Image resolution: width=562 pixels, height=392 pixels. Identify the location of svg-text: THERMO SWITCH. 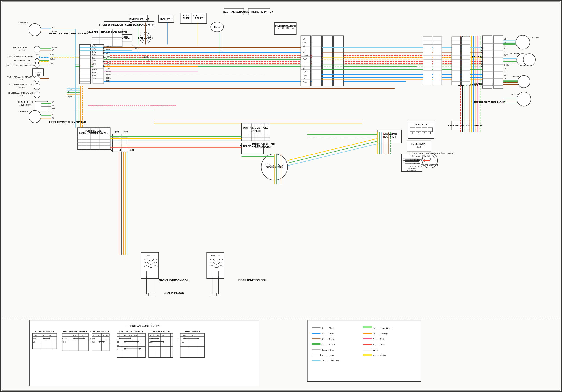
(139, 19).